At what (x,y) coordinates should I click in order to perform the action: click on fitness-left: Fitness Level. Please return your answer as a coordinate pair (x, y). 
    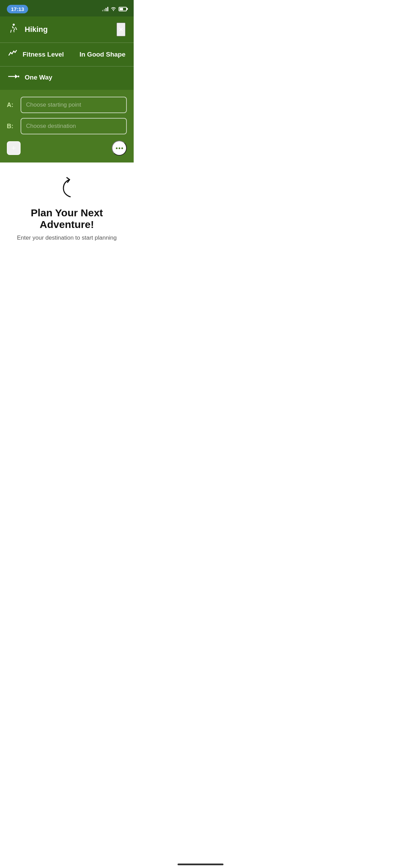
    Looking at the image, I should click on (36, 55).